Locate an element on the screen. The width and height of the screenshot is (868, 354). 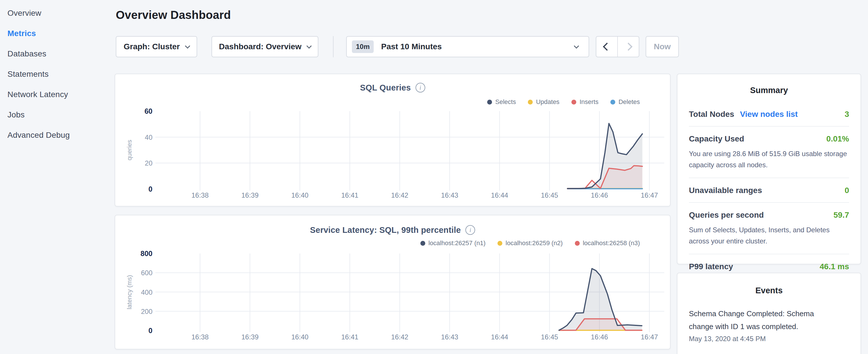
svg-text: 800 is located at coordinates (146, 253).